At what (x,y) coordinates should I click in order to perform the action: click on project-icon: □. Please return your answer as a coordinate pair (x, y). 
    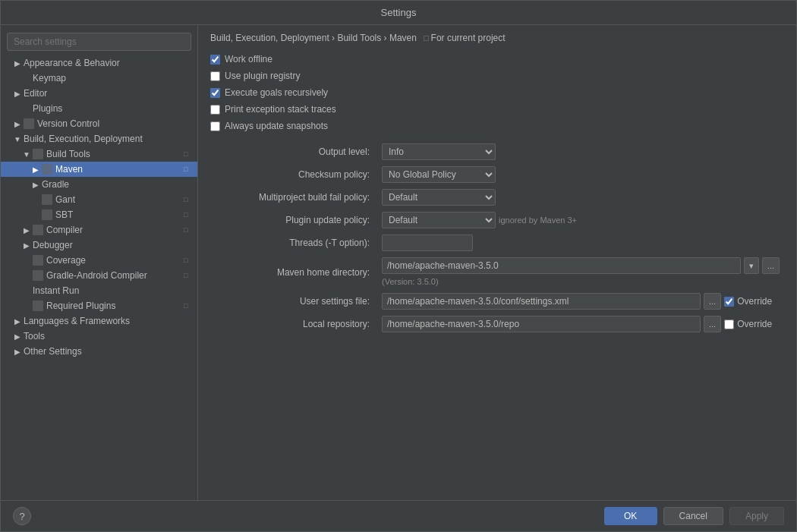
    Looking at the image, I should click on (427, 38).